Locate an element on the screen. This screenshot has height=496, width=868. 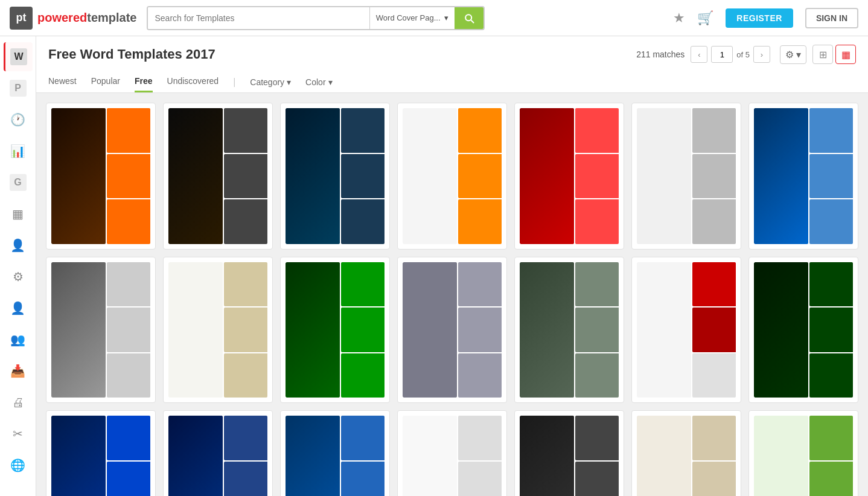
sidebar-letter-w: W is located at coordinates (19, 57).